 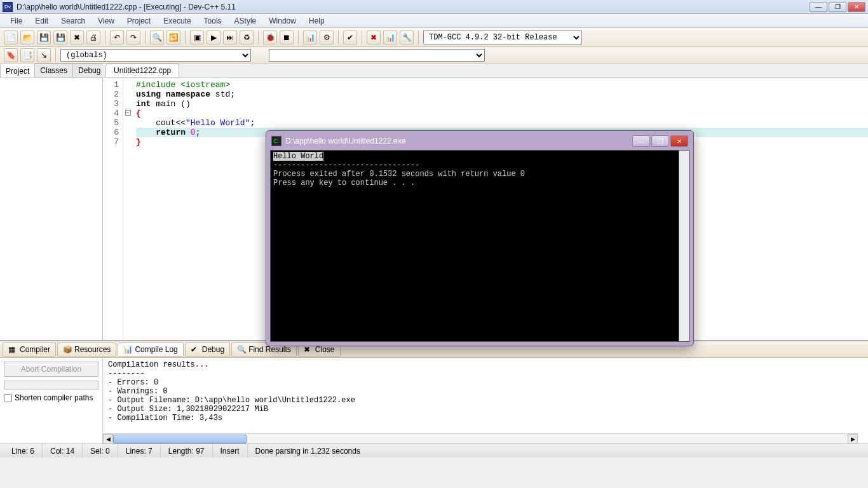 What do you see at coordinates (13, 349) in the screenshot?
I see `compiler-icon: ▦` at bounding box center [13, 349].